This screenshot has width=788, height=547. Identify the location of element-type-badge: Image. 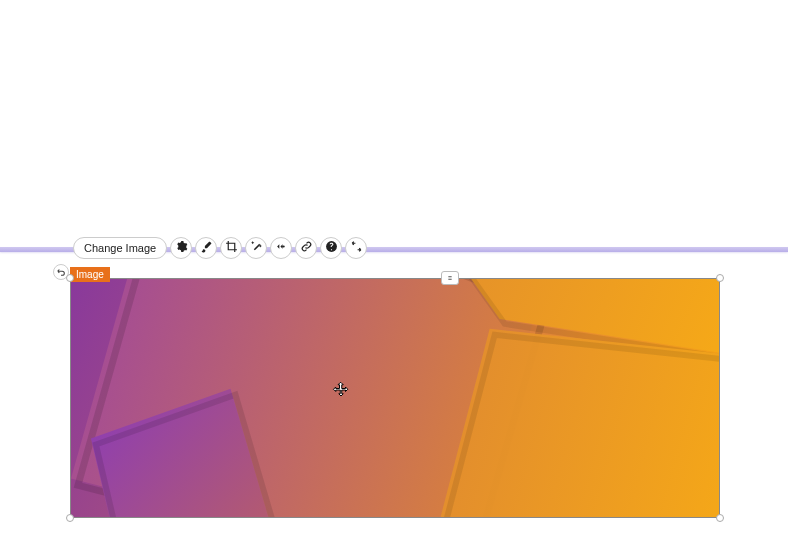
(90, 274).